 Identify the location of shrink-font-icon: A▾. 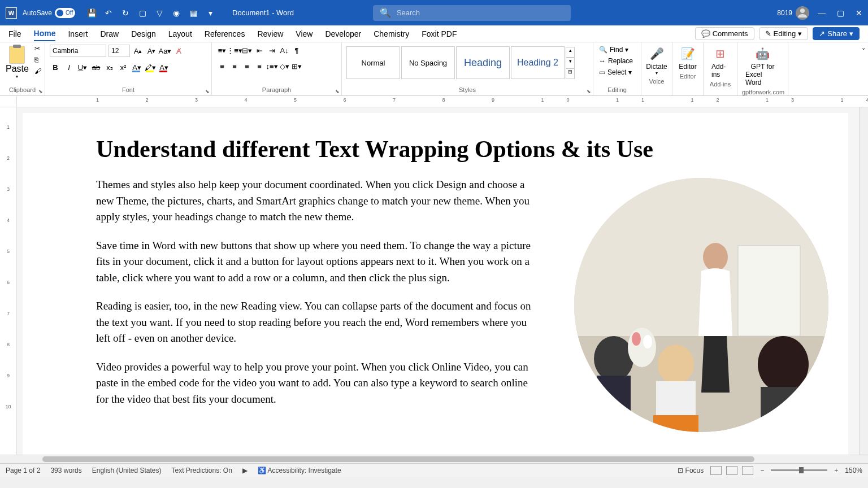
(151, 51).